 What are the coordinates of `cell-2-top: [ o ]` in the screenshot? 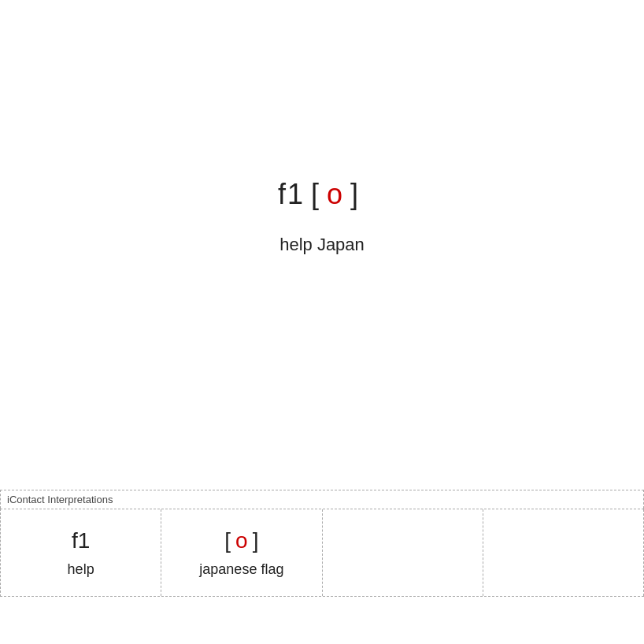 It's located at (241, 541).